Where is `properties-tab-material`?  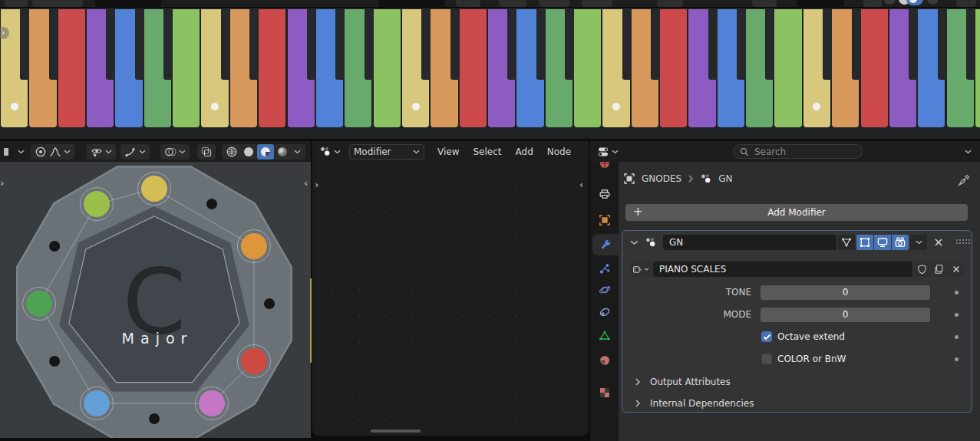
properties-tab-material is located at coordinates (605, 360).